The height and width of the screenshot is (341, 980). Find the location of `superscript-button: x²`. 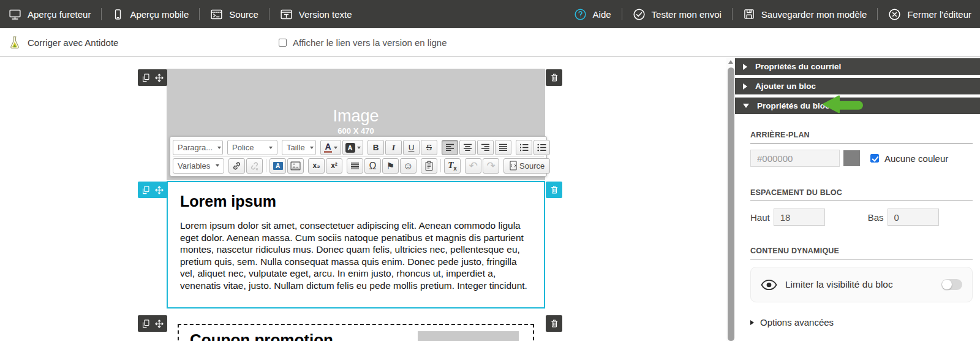

superscript-button: x² is located at coordinates (334, 166).